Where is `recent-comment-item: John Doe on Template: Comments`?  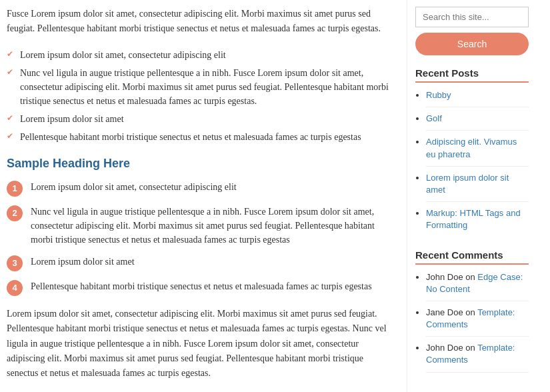 recent-comment-item: John Doe on Template: Comments is located at coordinates (477, 357).